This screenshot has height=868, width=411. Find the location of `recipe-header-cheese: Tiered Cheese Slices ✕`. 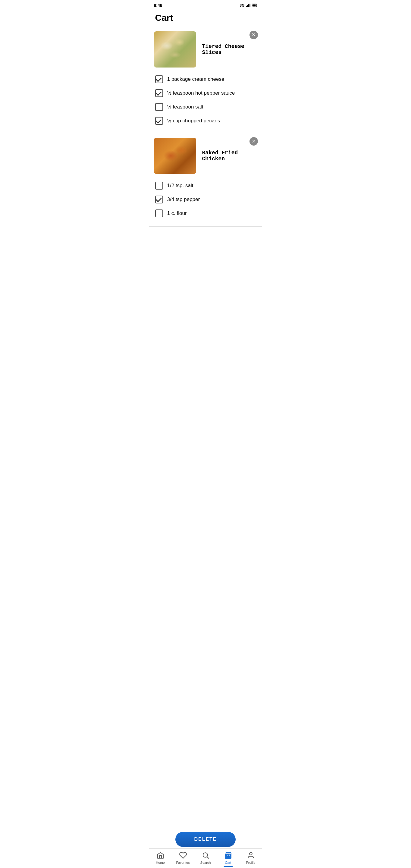

recipe-header-cheese: Tiered Cheese Slices ✕ is located at coordinates (205, 49).